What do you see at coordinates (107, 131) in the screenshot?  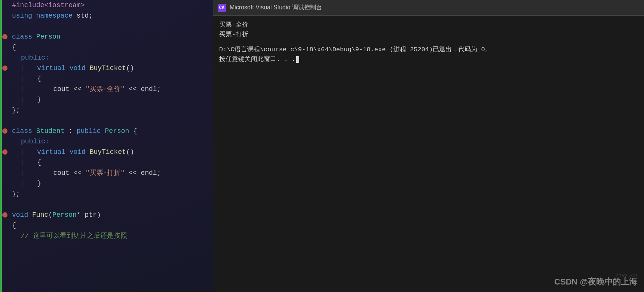 I see `code-line-13: class Student : public Person {` at bounding box center [107, 131].